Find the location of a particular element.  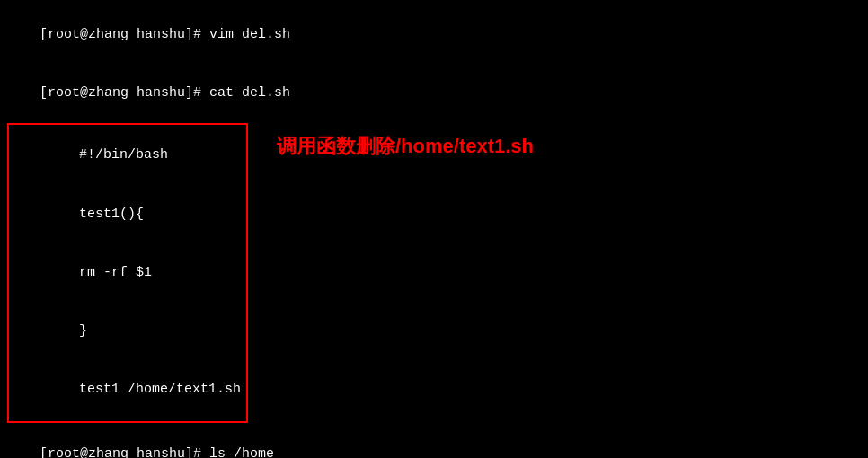

prompt-1: [root@zhang hanshu]# vim del.sh is located at coordinates (165, 34).